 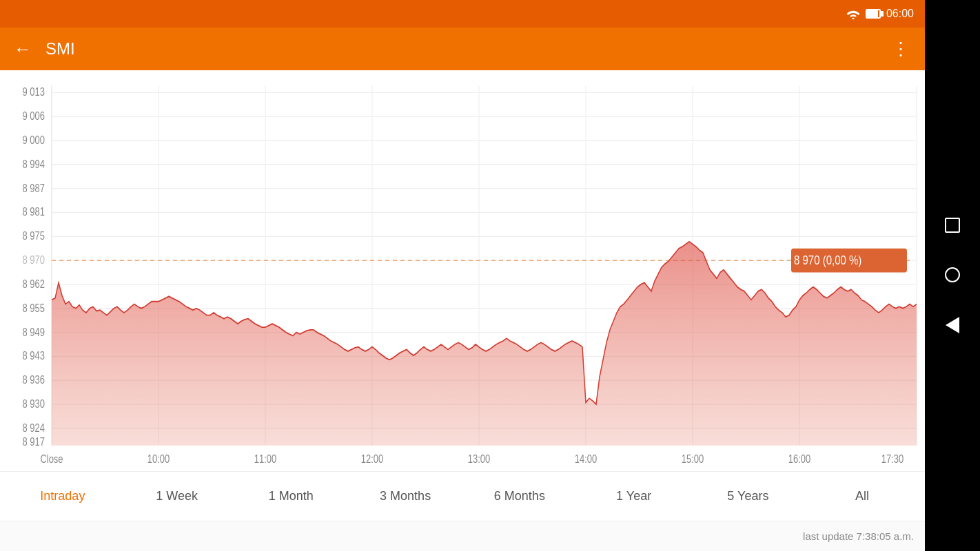 What do you see at coordinates (462, 536) in the screenshot?
I see `status-footer: last update 7:38:05 a.m.` at bounding box center [462, 536].